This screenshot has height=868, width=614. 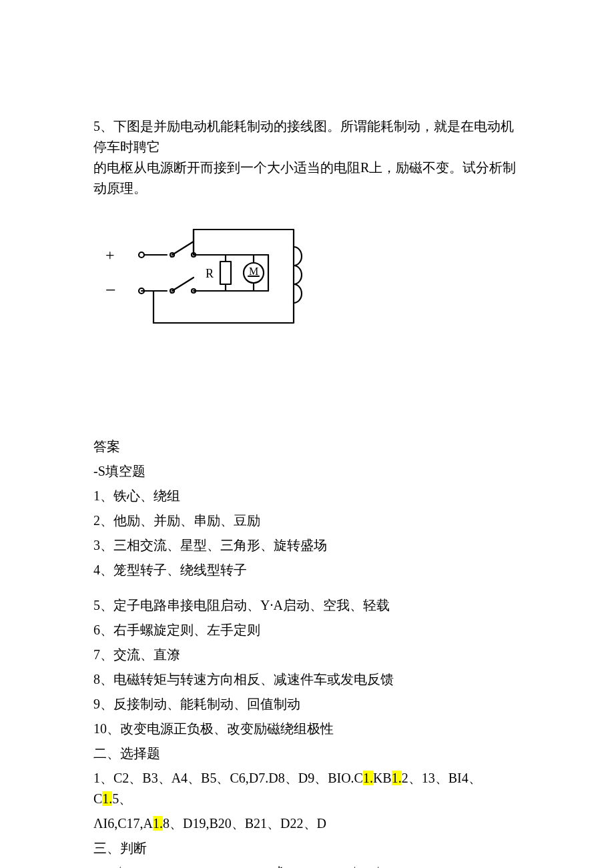 What do you see at coordinates (307, 849) in the screenshot?
I see `tf-title: 三、判断` at bounding box center [307, 849].